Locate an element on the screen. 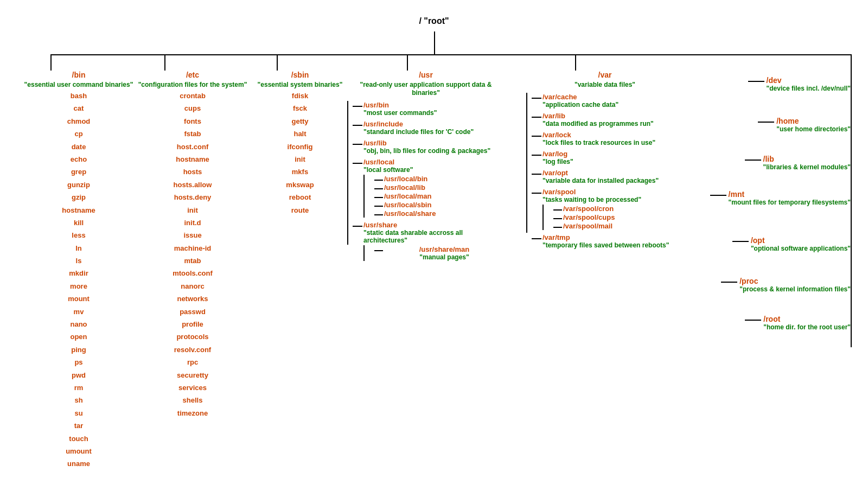 The image size is (868, 478). usr-col: /usr "read-only user application support… is located at coordinates (426, 167).